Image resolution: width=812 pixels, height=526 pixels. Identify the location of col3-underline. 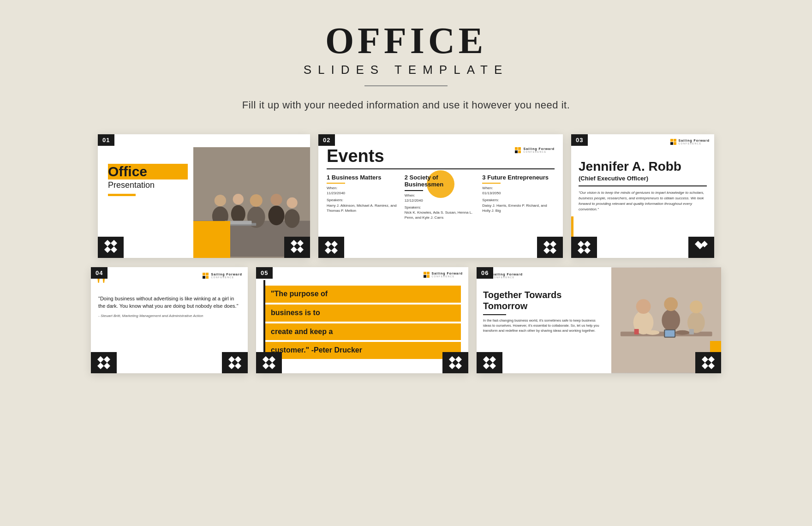
(491, 183).